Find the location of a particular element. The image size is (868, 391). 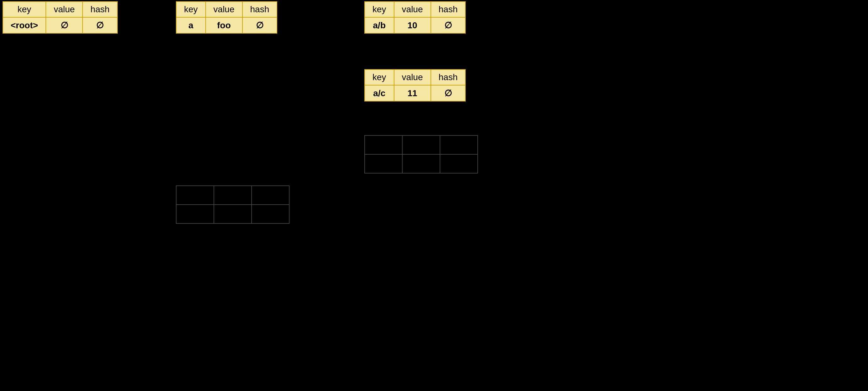

ab-hash-cell: ∅ is located at coordinates (448, 25).